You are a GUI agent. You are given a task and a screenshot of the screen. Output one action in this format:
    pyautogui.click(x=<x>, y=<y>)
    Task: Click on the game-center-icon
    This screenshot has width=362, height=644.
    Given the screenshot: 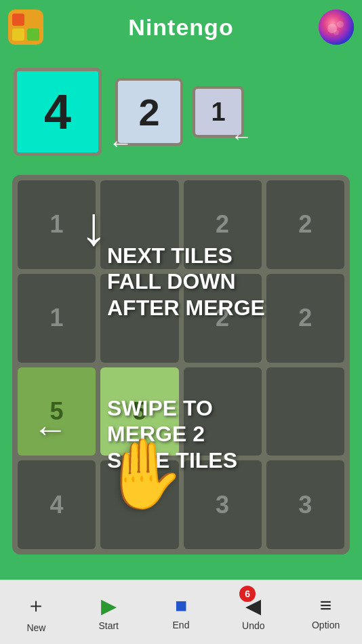 What is the action you would take?
    pyautogui.click(x=336, y=27)
    